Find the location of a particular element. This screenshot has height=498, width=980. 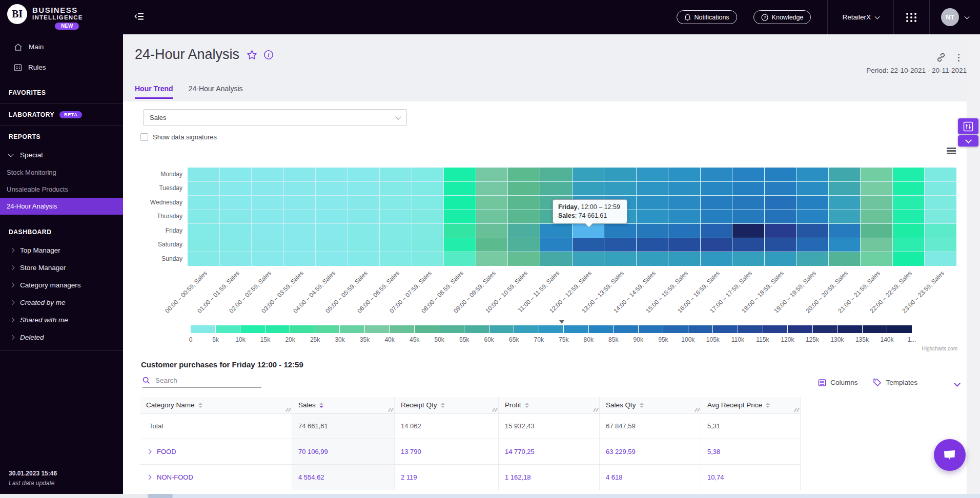

column-header-profit: Profit is located at coordinates (549, 405).